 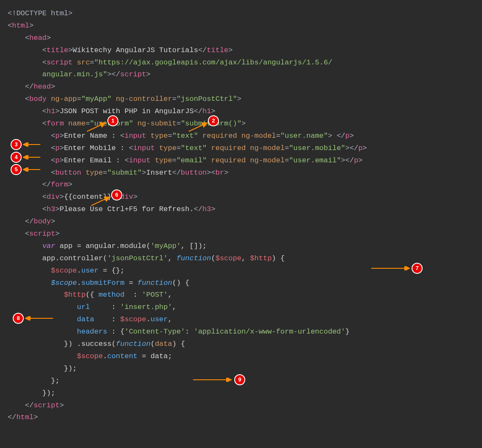 I want to click on annotation-badge-1: 1, so click(x=113, y=121).